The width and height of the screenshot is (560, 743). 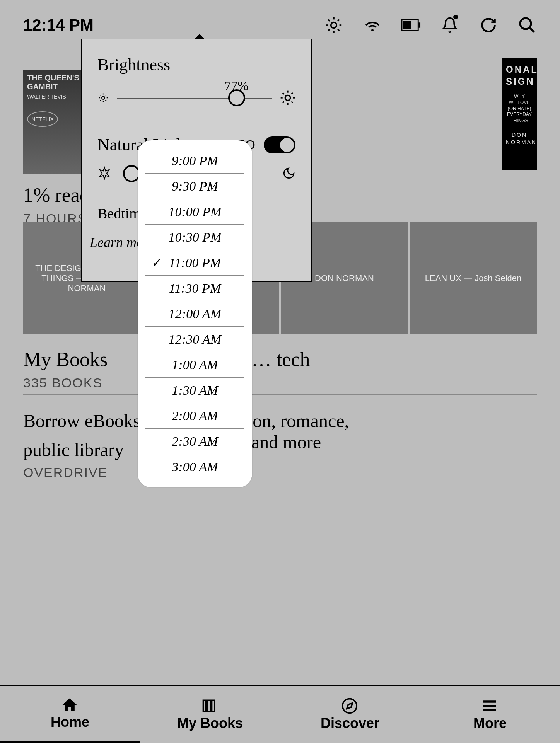 I want to click on time-option: 12:00 AM, so click(x=195, y=314).